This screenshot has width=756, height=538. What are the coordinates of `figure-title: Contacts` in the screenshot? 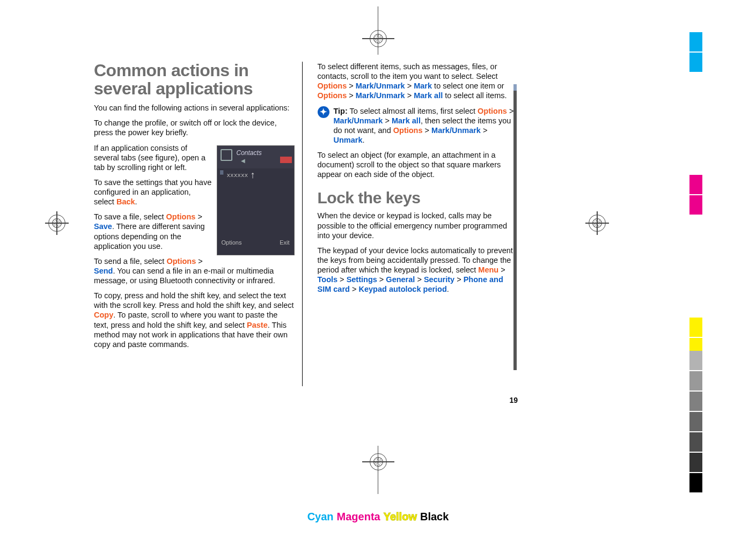 It's located at (249, 153).